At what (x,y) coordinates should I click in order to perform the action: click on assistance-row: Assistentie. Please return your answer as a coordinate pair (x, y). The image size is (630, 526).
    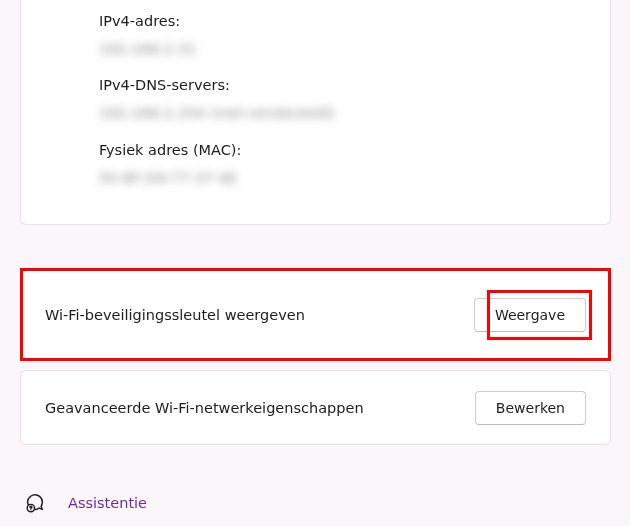
    Looking at the image, I should click on (86, 503).